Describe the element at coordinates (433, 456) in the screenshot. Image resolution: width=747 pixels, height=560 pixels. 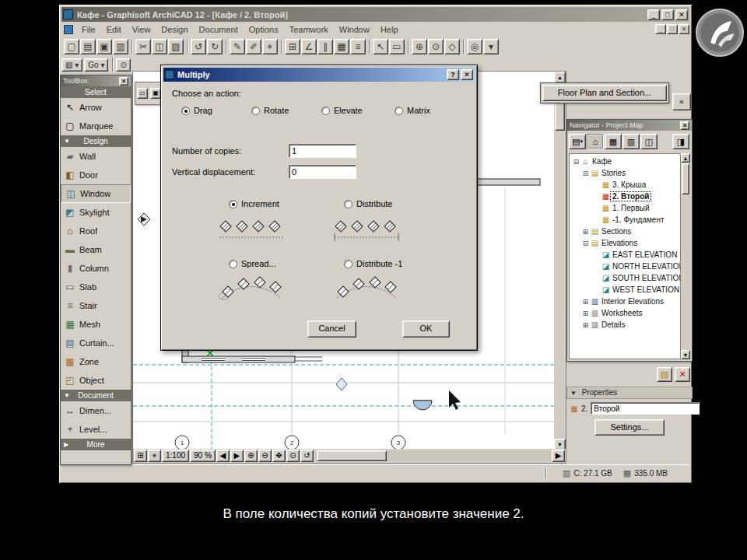
I see `horizontal-scrollbar` at that location.